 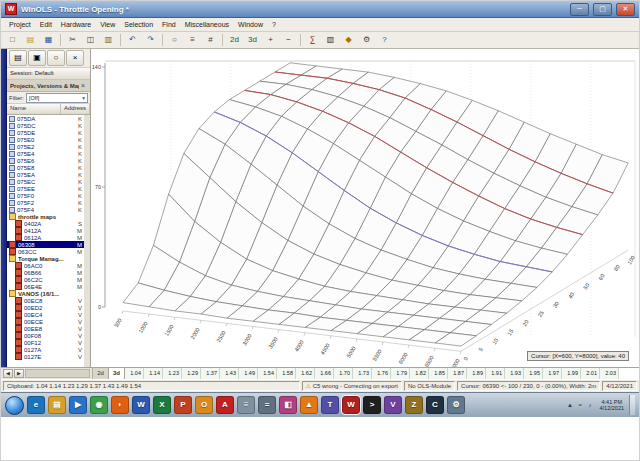 What do you see at coordinates (46, 272) in the screenshot?
I see `map-list-item: 06B66M` at bounding box center [46, 272].